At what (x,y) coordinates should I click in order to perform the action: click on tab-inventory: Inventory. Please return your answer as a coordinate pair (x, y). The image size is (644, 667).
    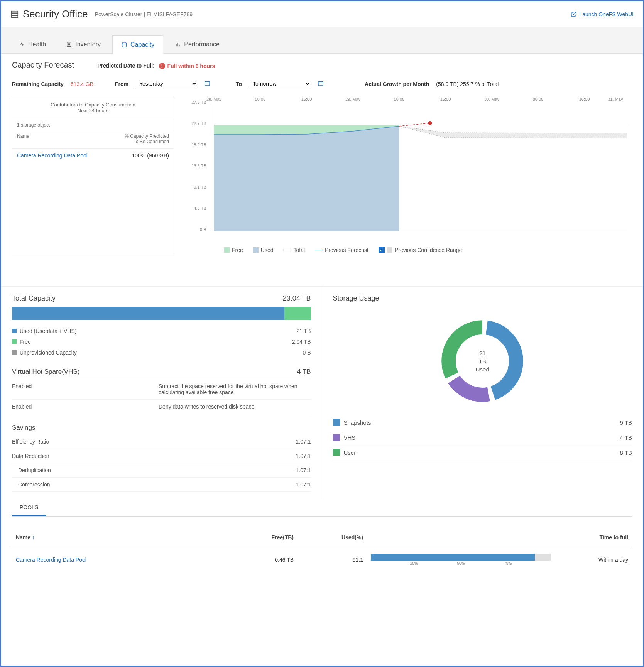
    Looking at the image, I should click on (83, 44).